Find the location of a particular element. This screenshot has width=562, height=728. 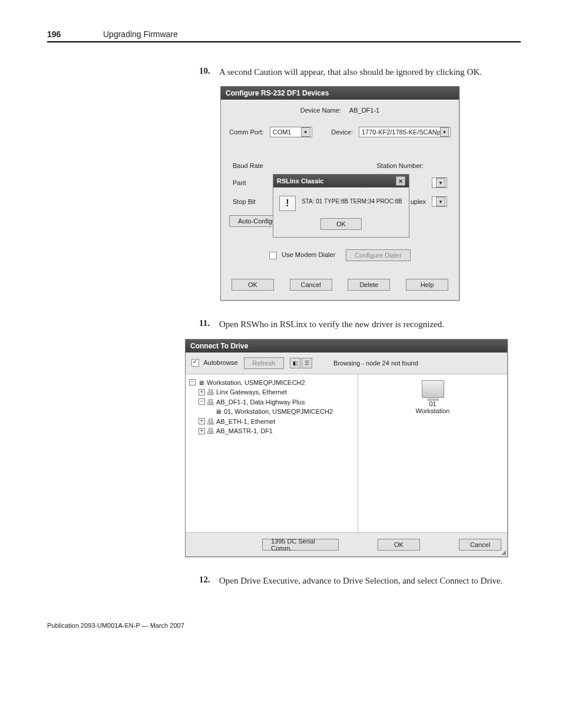

step-text: Open RSWho in RSLinx to verify the new d… is located at coordinates (332, 324).